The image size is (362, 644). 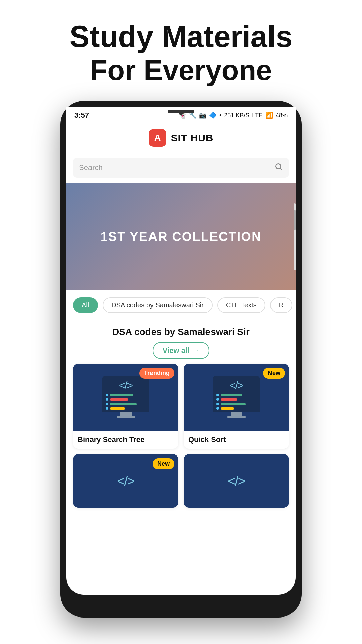 I want to click on status-icons: 👻 🔧 📷 🔷 • 251 KB/S LTE 📶 48%, so click(x=233, y=115).